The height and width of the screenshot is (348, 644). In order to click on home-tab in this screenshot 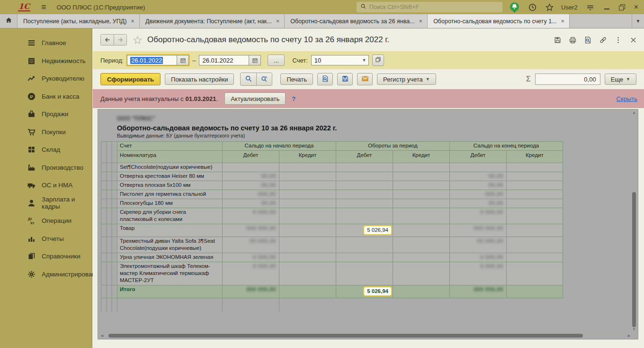, I will do `click(9, 21)`.